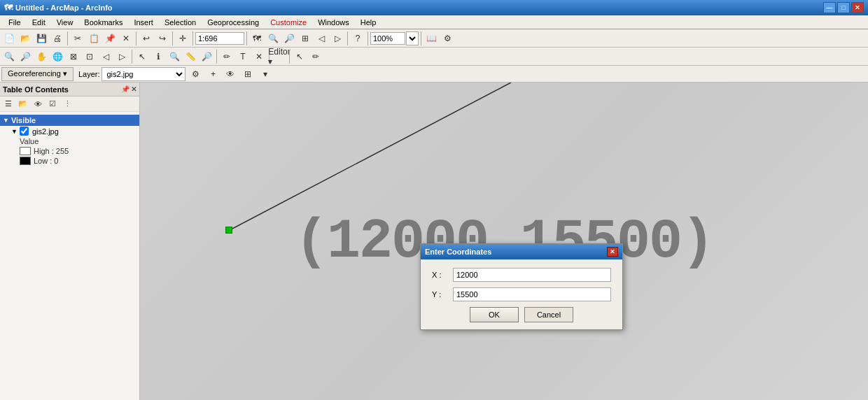 The image size is (868, 400). I want to click on fwd-btn: ▷, so click(122, 57).